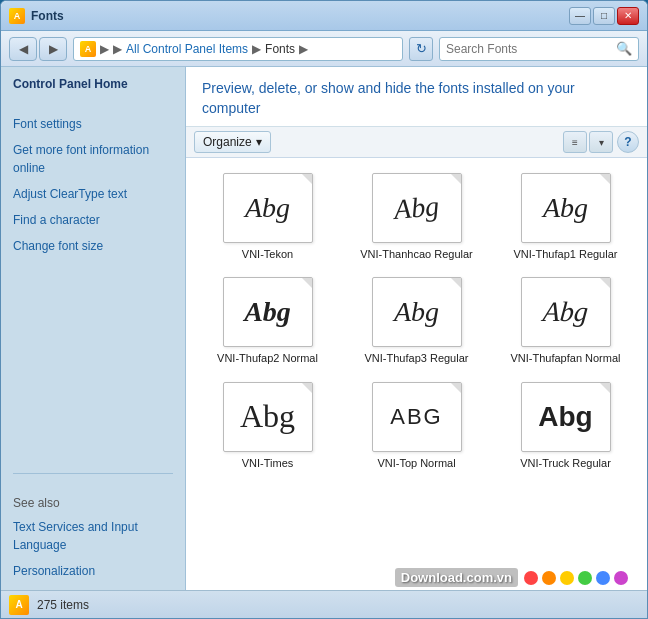  I want to click on font-item-thanhcao: AbgVNI-Thanhcao Regular, so click(416, 217).